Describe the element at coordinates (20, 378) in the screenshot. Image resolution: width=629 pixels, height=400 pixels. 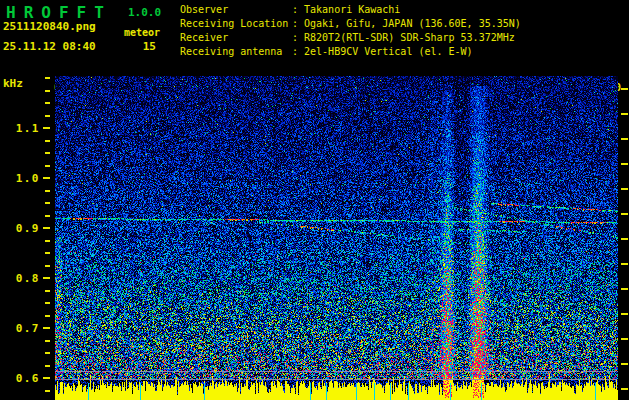
I see `freq-label: 0.6` at that location.